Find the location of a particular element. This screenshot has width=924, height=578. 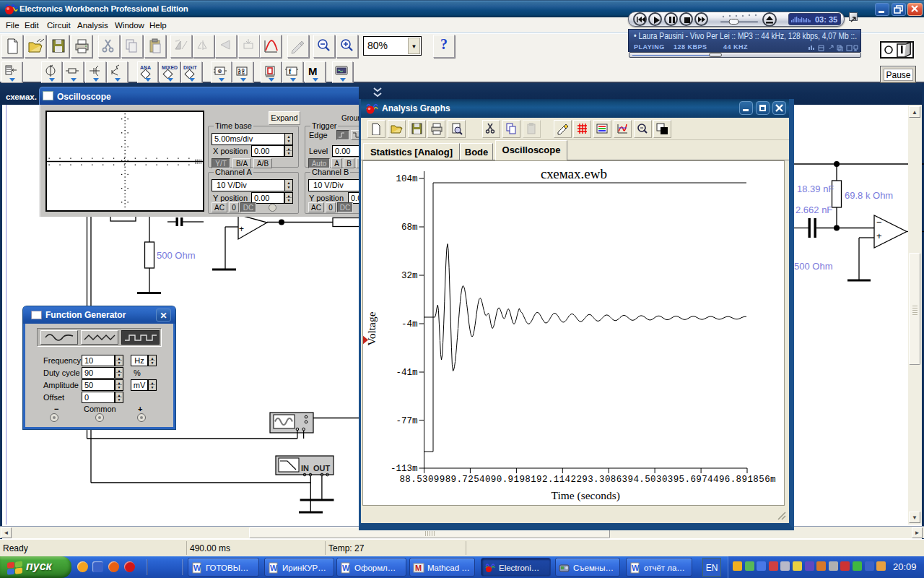

svg-text: DIGIT is located at coordinates (191, 68).